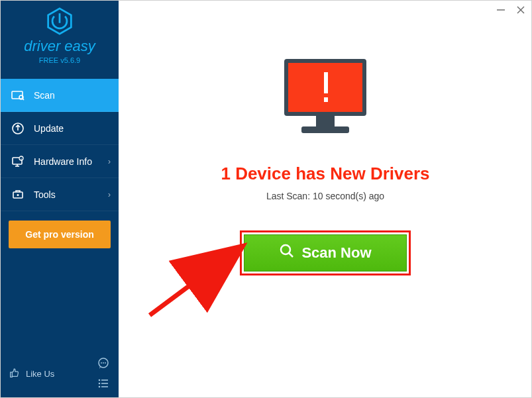 The image size is (532, 398). I want to click on brand: driver easy FREE v5.6.9, so click(60, 35).